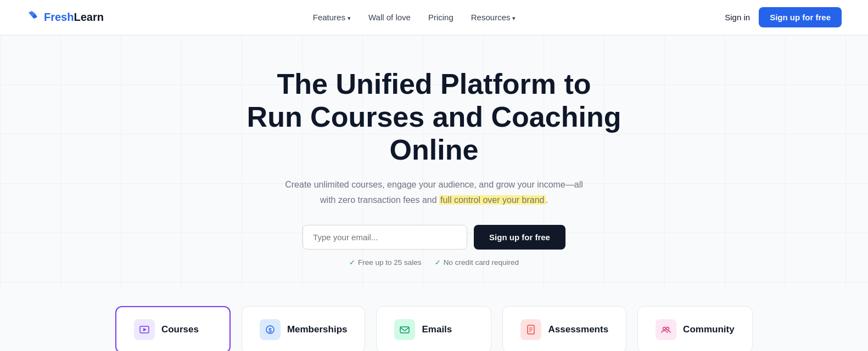  What do you see at coordinates (65, 18) in the screenshot?
I see `logo: FreshLearn` at bounding box center [65, 18].